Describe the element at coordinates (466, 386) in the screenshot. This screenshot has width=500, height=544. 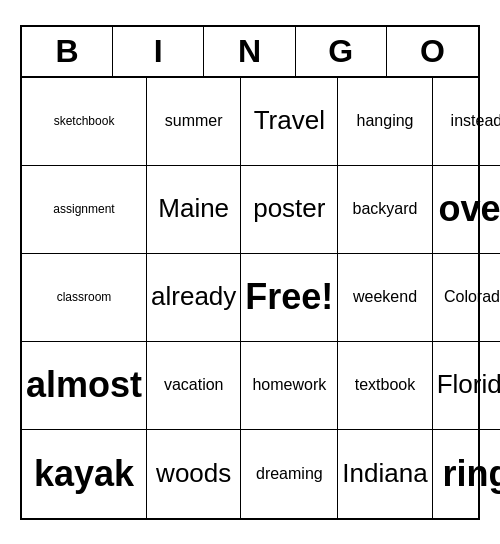
I see `bingo-cell: Florida` at that location.